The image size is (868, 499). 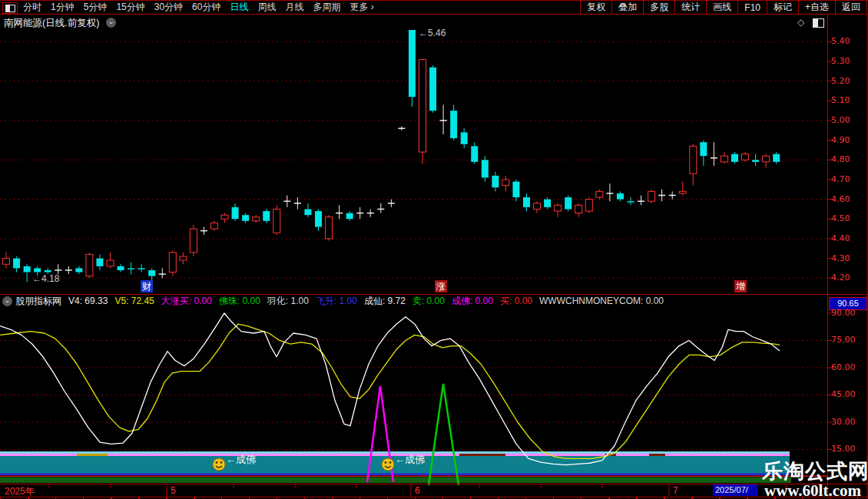 What do you see at coordinates (38, 301) in the screenshot?
I see `indicator-value-0: 股朋指标网` at bounding box center [38, 301].